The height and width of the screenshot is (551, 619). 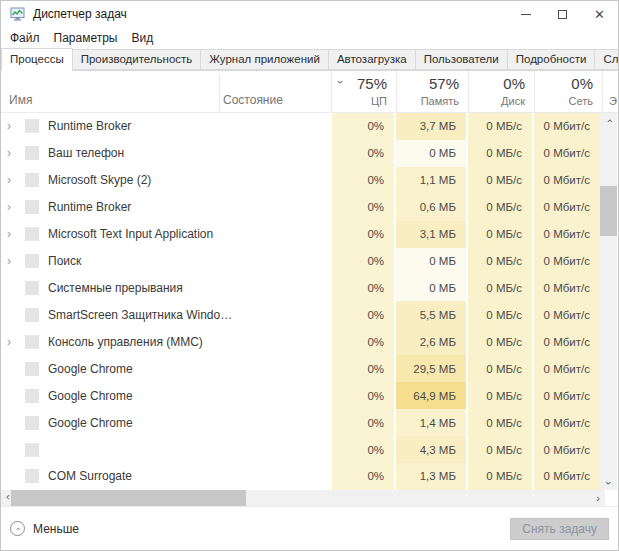 What do you see at coordinates (310, 180) in the screenshot?
I see `table-row: ›Microsoft Skype (2)0%1,1 МБ0 МБ/с0 Мбит…` at bounding box center [310, 180].